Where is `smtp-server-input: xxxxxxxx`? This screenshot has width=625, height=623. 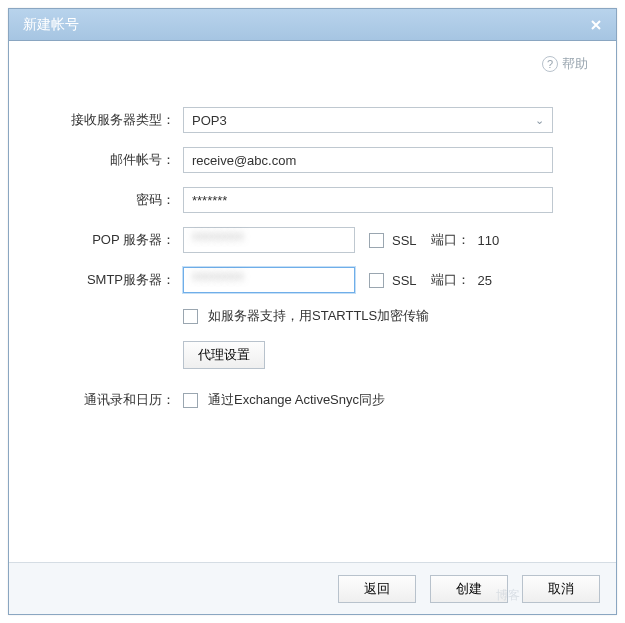 smtp-server-input: xxxxxxxx is located at coordinates (269, 280).